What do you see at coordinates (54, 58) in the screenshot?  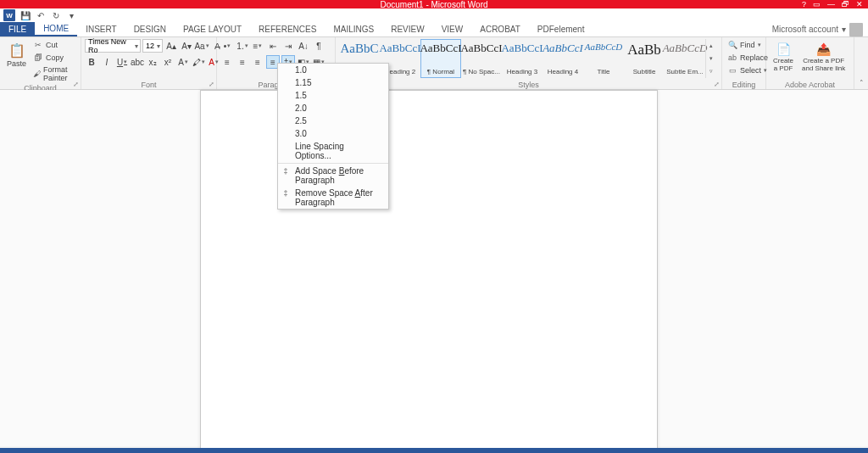 I see `copy-button: 🗐Copy` at bounding box center [54, 58].